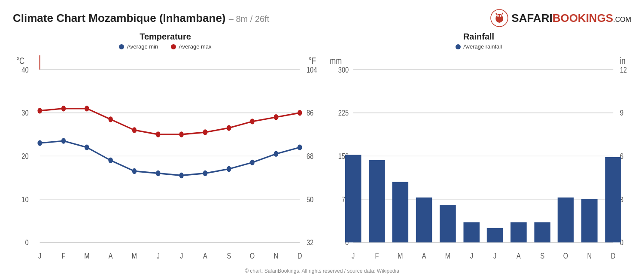  I want to click on svg-text: 9, so click(622, 113).